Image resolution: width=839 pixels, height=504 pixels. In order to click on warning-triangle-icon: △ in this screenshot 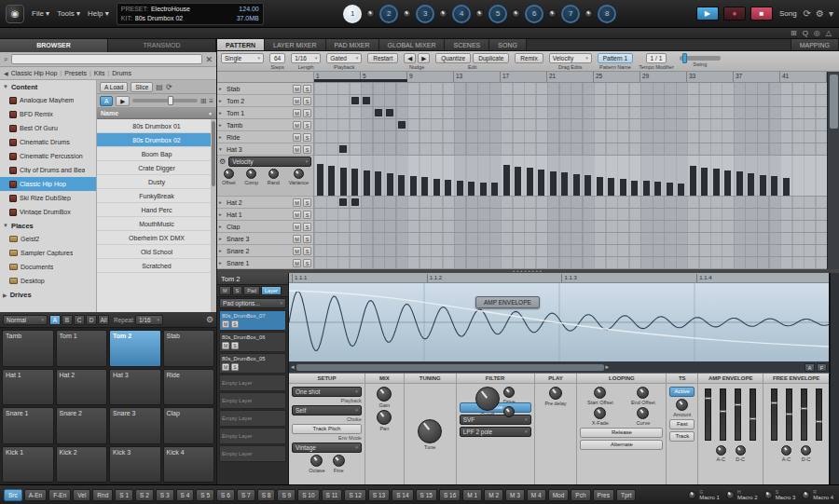, I will do `click(829, 34)`.